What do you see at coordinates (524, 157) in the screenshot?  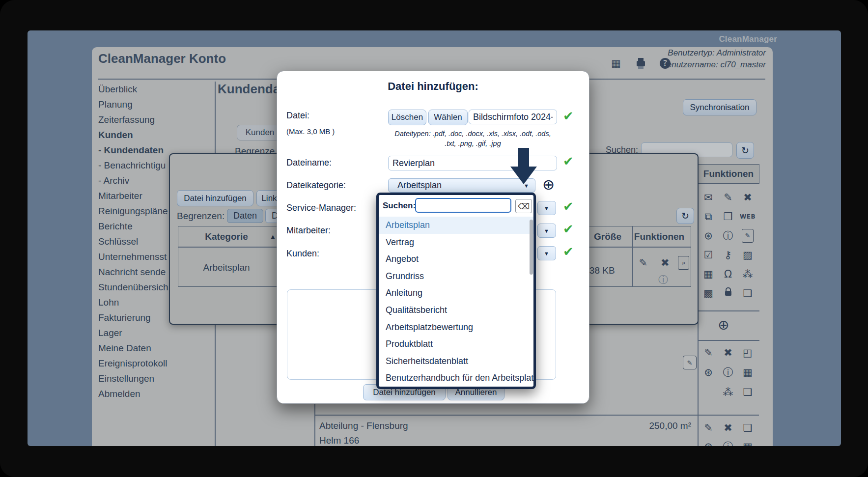 I see `arrow-shaft` at bounding box center [524, 157].